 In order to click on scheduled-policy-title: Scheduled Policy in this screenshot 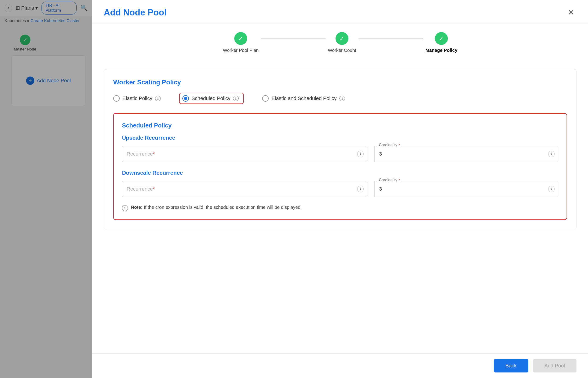, I will do `click(340, 126)`.